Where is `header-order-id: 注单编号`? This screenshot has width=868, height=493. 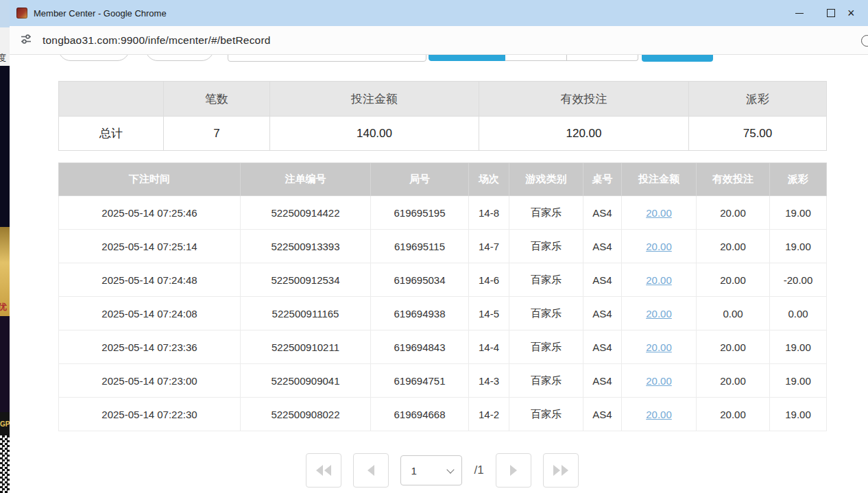
header-order-id: 注单编号 is located at coordinates (306, 180).